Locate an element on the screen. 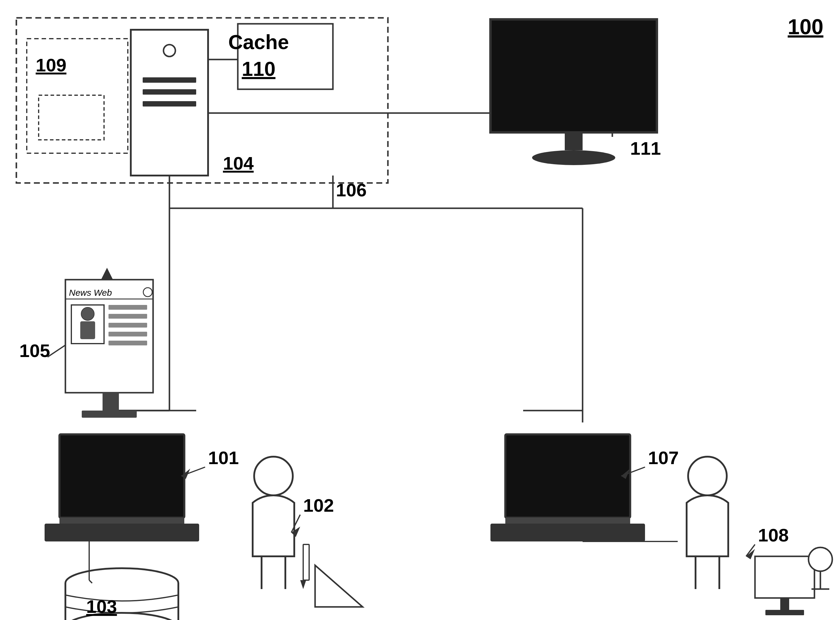 The height and width of the screenshot is (620, 840). tools-triangle is located at coordinates (339, 586).